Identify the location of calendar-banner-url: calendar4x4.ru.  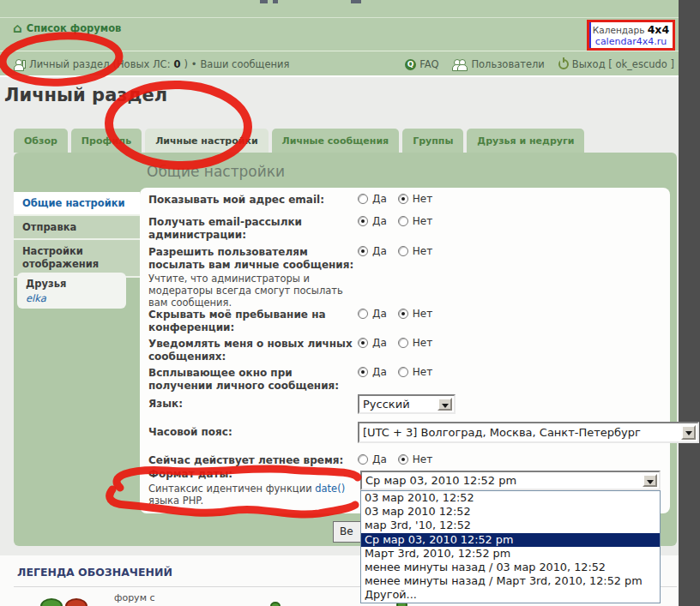
(631, 41).